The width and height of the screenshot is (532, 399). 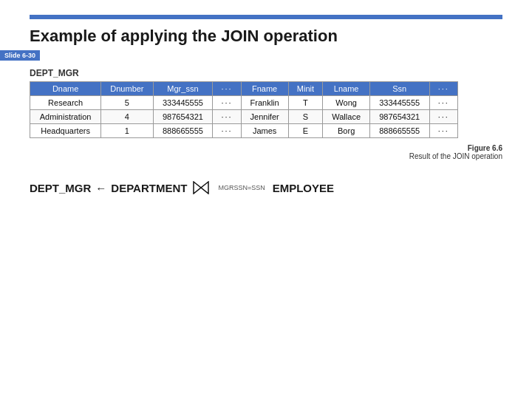 I want to click on table-header-cell: Lname, so click(x=346, y=89).